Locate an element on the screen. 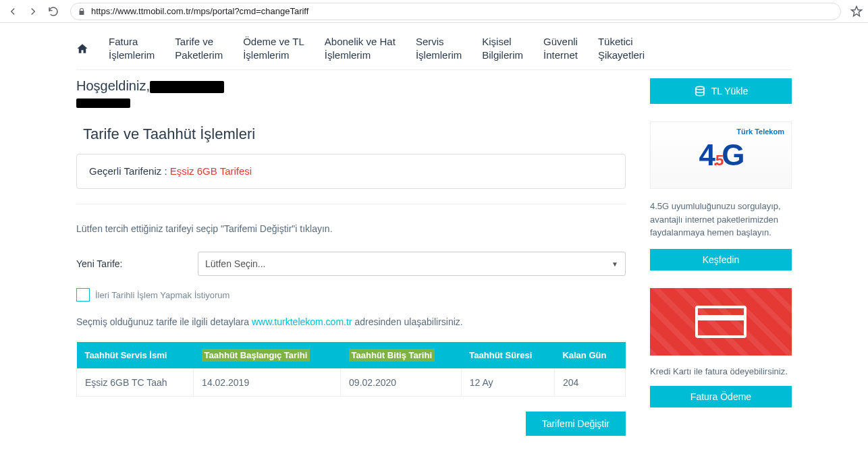 This screenshot has width=868, height=452. url-text: https://www.ttmobil.com.tr/mps/portal?cm… is located at coordinates (200, 11).